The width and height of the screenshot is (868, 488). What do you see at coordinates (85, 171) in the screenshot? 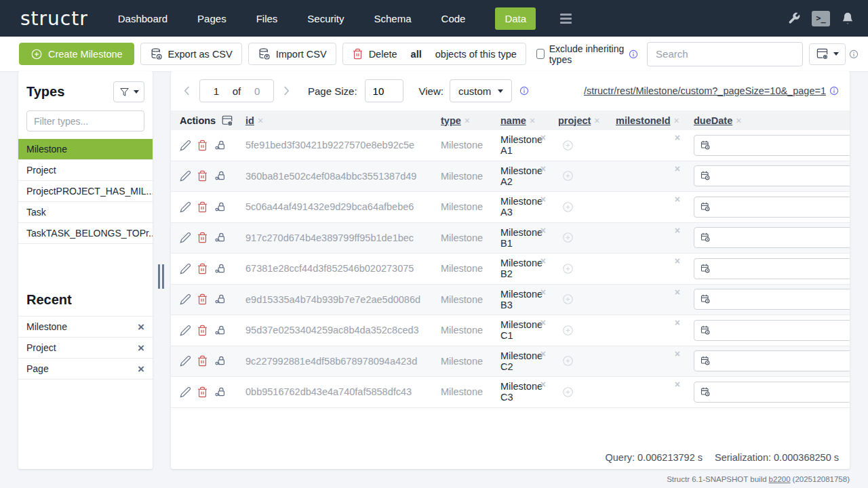
I see `type-item-project: Project` at bounding box center [85, 171].